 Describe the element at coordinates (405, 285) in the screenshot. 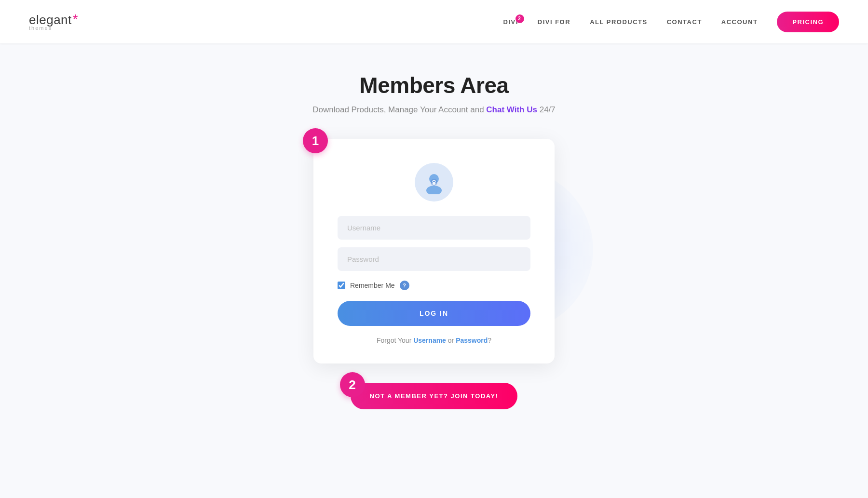

I see `help-icon: ?` at that location.